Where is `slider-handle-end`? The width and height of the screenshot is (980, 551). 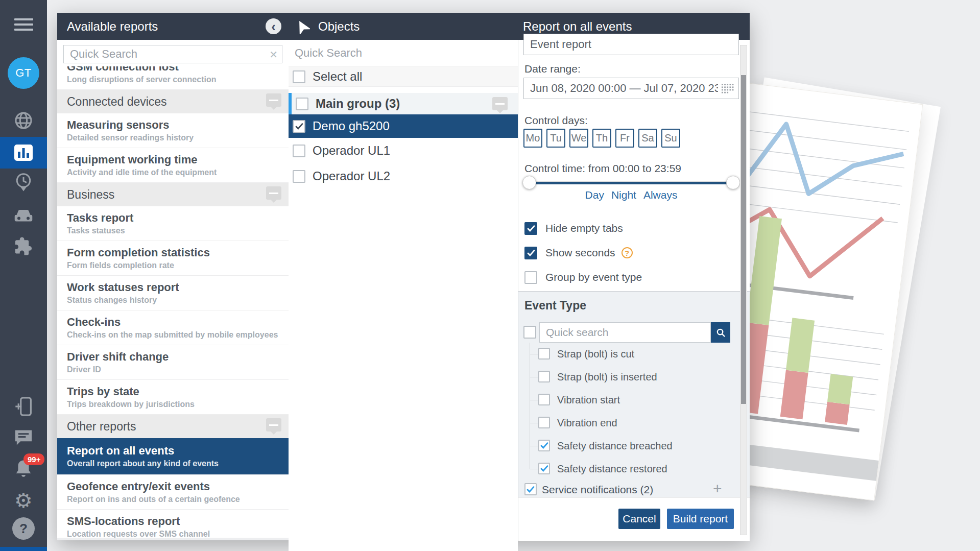 slider-handle-end is located at coordinates (733, 183).